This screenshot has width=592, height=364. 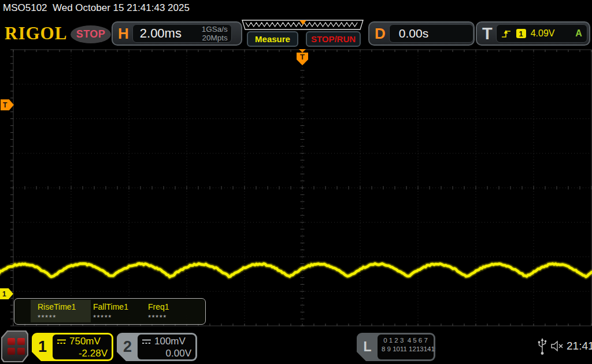 I want to click on memory-depth: 20Mpts, so click(x=215, y=38).